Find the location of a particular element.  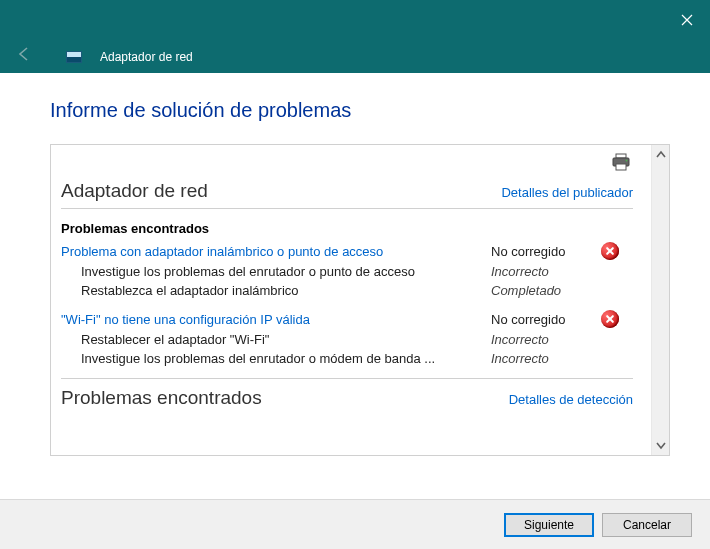

scrollbar is located at coordinates (660, 300).